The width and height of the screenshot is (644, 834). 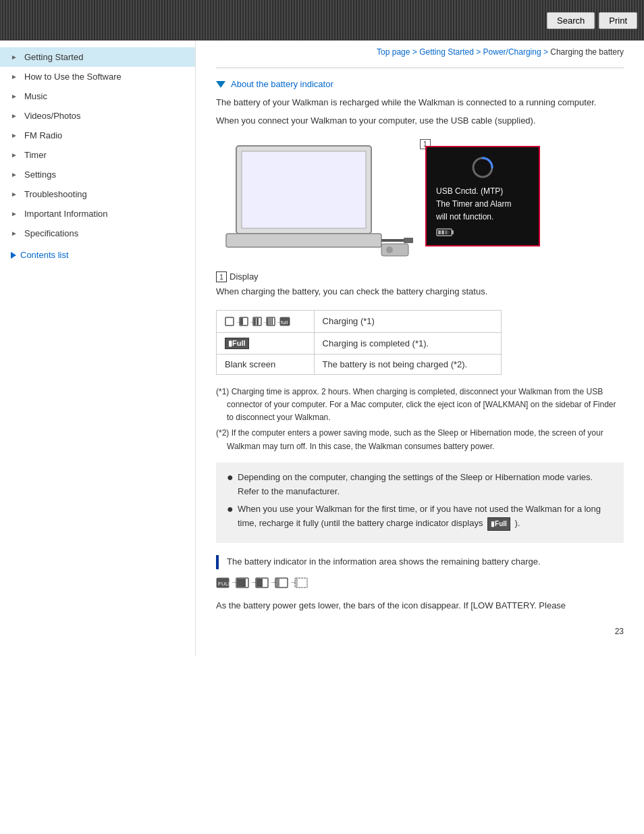 What do you see at coordinates (221, 277) in the screenshot?
I see `number-box-1: 1` at bounding box center [221, 277].